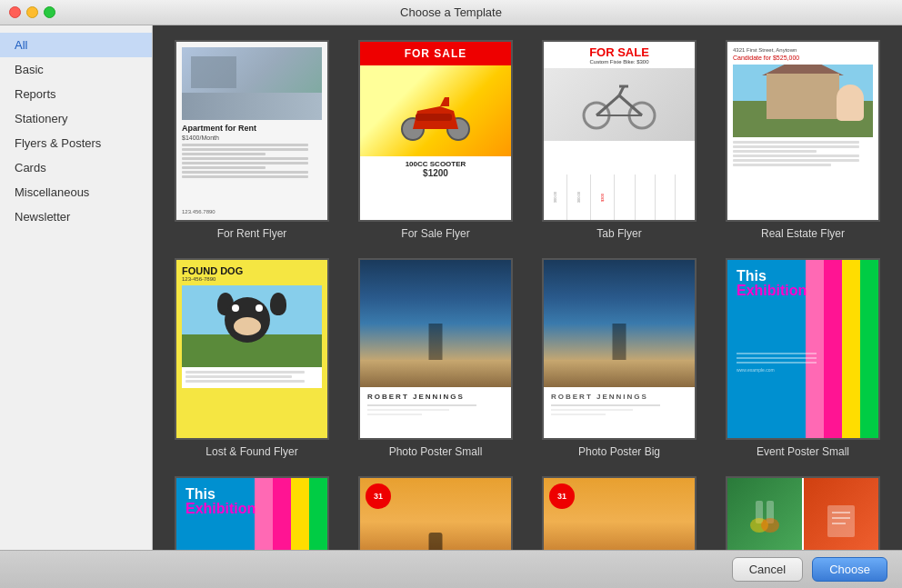 The image size is (902, 588). I want to click on template-label-photo-poster-big: Photo Poster Big, so click(619, 452).